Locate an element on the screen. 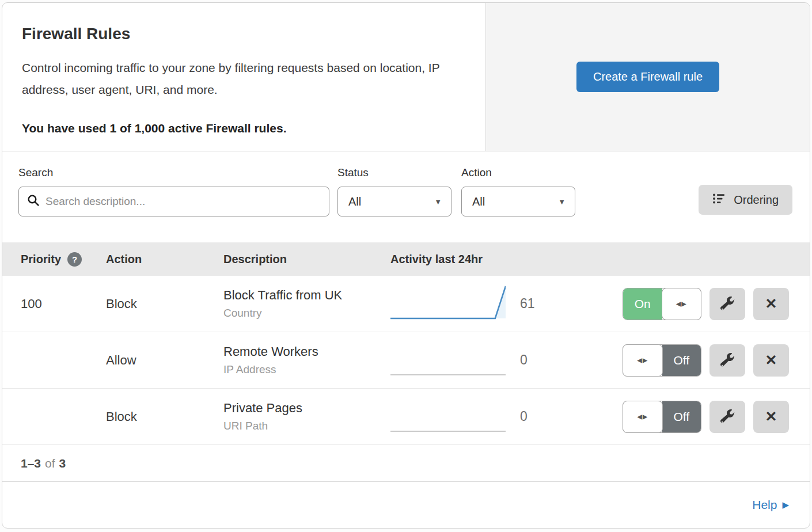 This screenshot has height=532, width=812. rule-type: URI Path is located at coordinates (307, 426).